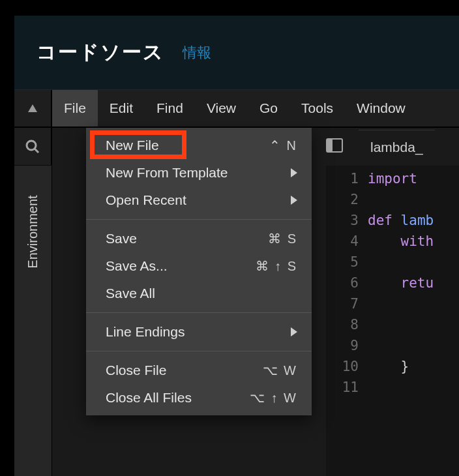 The image size is (459, 476). What do you see at coordinates (222, 108) in the screenshot?
I see `menu-view: View` at bounding box center [222, 108].